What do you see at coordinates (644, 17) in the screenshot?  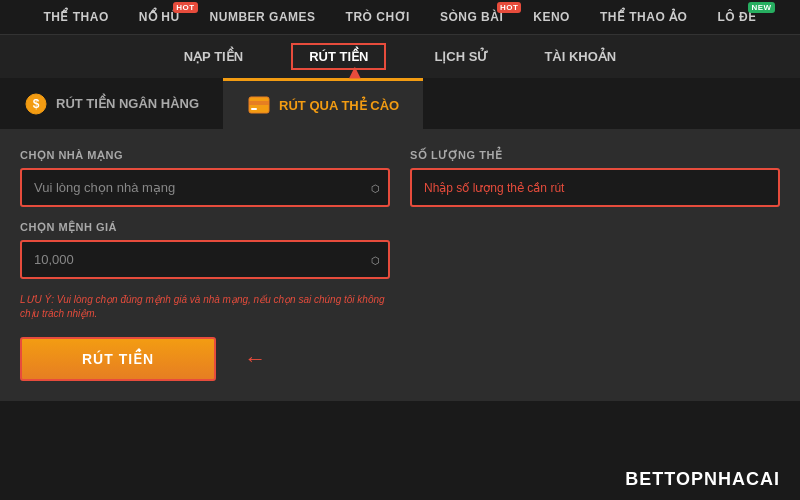 I see `nav-the-thao-ao: THỂ THAO ẢO` at bounding box center [644, 17].